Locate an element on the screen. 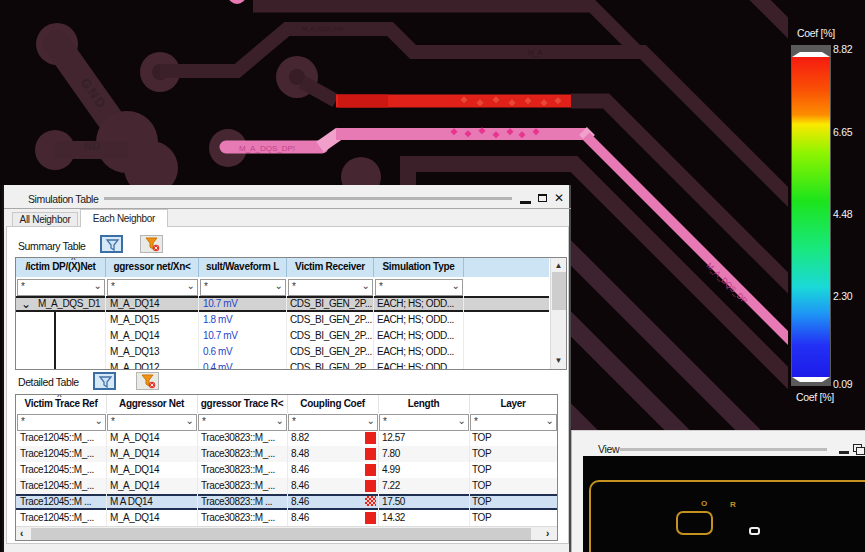  svg-text: M_A is located at coordinates (536, 53).